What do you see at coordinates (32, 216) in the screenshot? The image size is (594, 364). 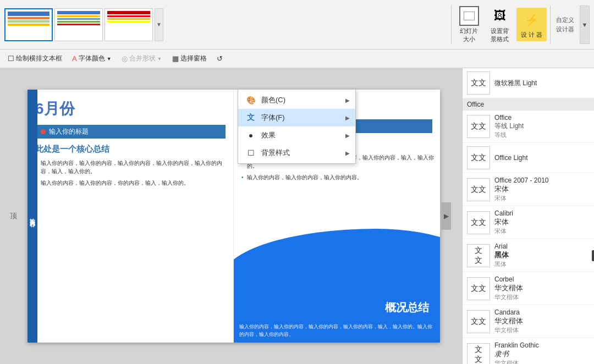 I see `left-side-label: 输入内容` at bounding box center [32, 216].